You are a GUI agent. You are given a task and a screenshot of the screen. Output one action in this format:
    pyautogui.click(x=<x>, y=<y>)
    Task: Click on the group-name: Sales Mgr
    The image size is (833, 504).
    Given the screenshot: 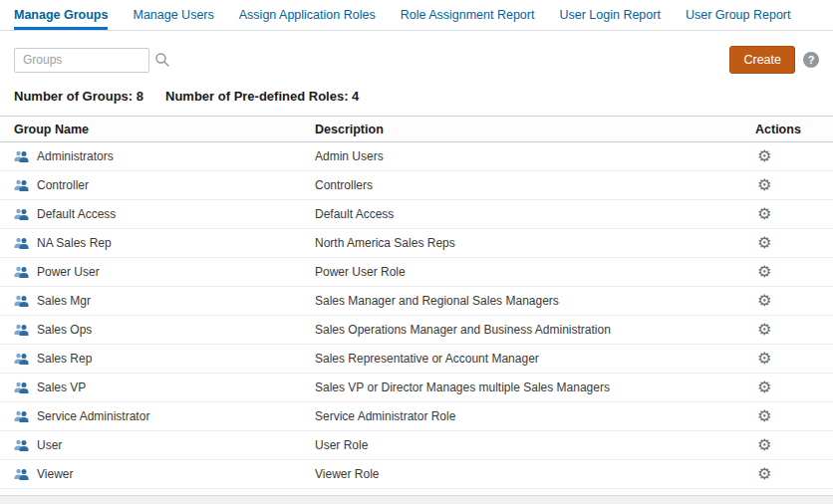 What is the action you would take?
    pyautogui.click(x=64, y=301)
    